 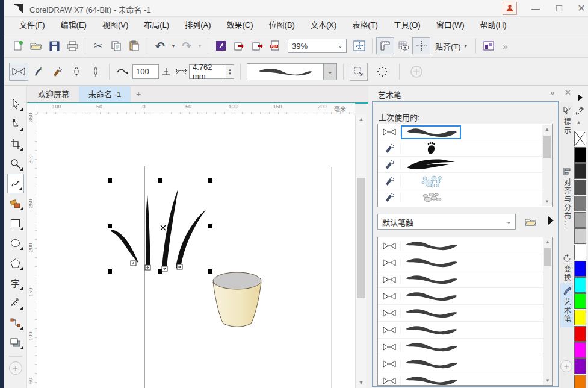 I want to click on default-strokes-scrollbar: ▲ ▼, so click(x=548, y=311).